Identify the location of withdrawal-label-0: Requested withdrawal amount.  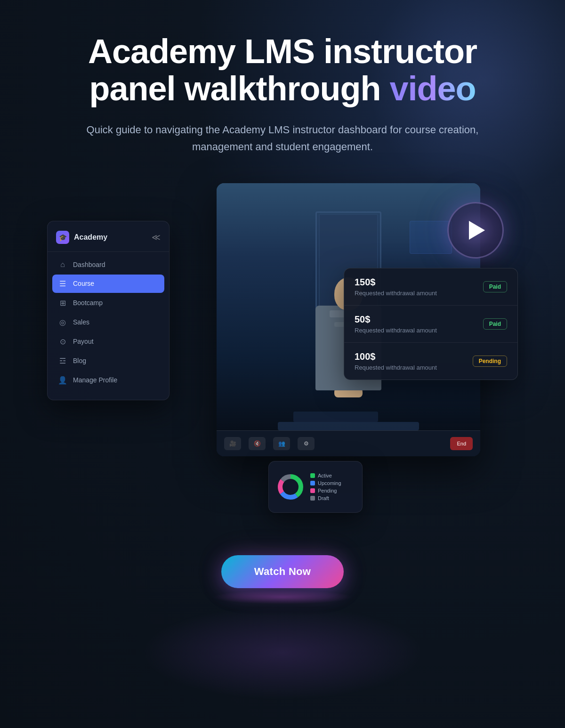
(396, 293).